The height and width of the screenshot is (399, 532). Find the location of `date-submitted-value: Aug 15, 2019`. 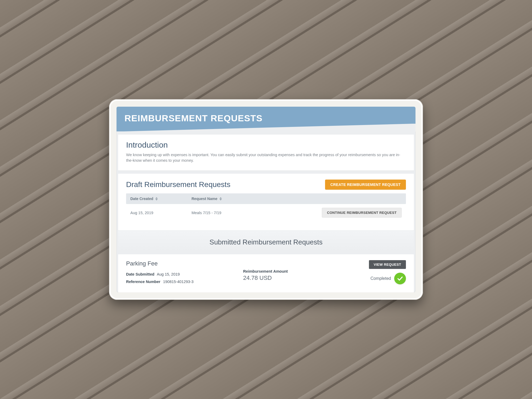

date-submitted-value: Aug 15, 2019 is located at coordinates (168, 274).